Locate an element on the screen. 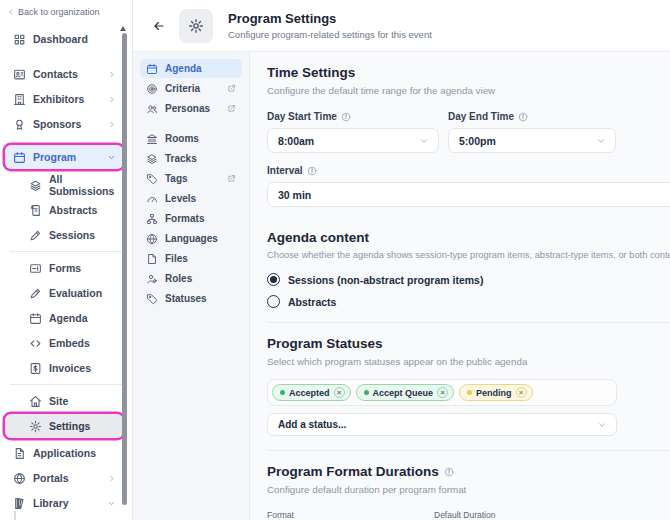  sidebar-item-dashboard: Dashboard is located at coordinates (64, 39).